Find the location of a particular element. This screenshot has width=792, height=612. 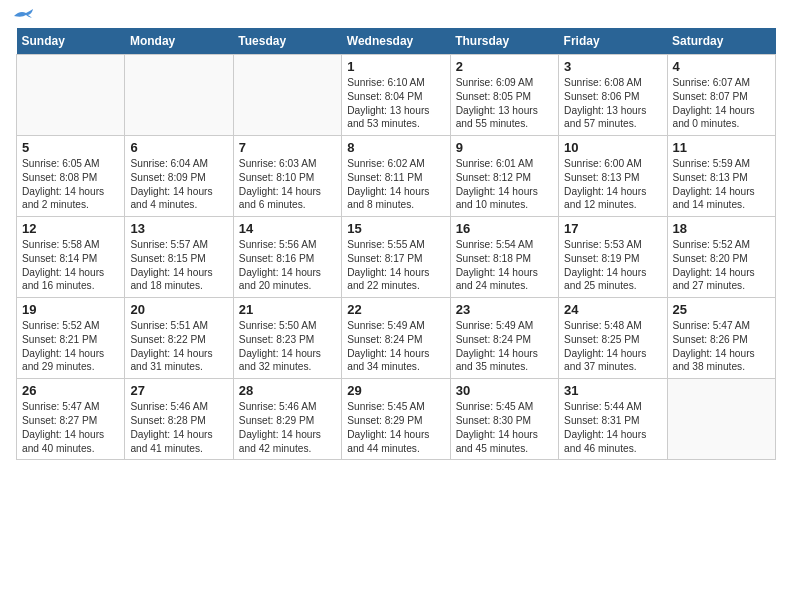

calendar-cell: 13Sunrise: 5:57 AM Sunset: 8:15 PM Dayli… is located at coordinates (179, 258).